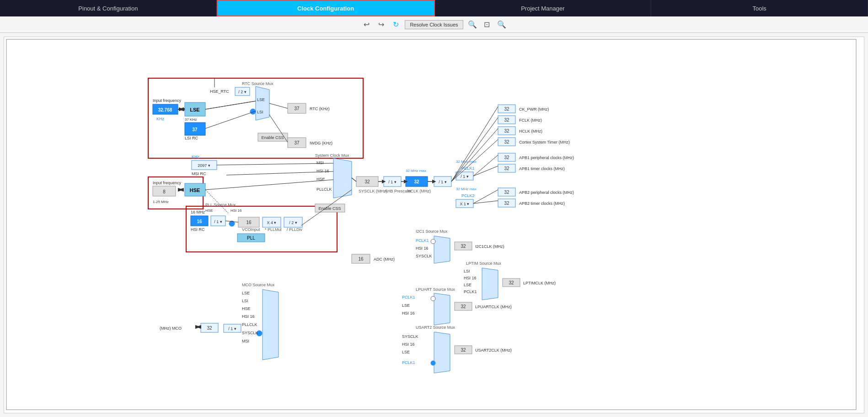 This screenshot has height=417, width=868. I want to click on apb2-timer-val: 32, so click(507, 203).